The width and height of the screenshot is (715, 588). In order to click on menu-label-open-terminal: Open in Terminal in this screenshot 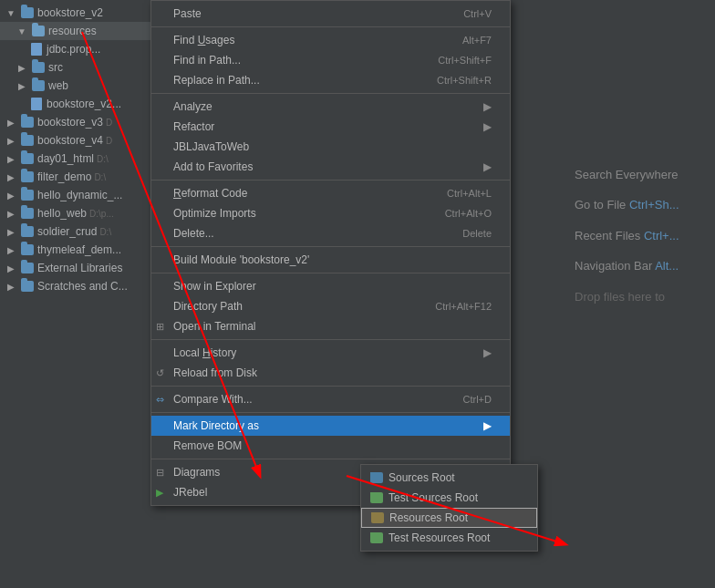, I will do `click(332, 326)`.